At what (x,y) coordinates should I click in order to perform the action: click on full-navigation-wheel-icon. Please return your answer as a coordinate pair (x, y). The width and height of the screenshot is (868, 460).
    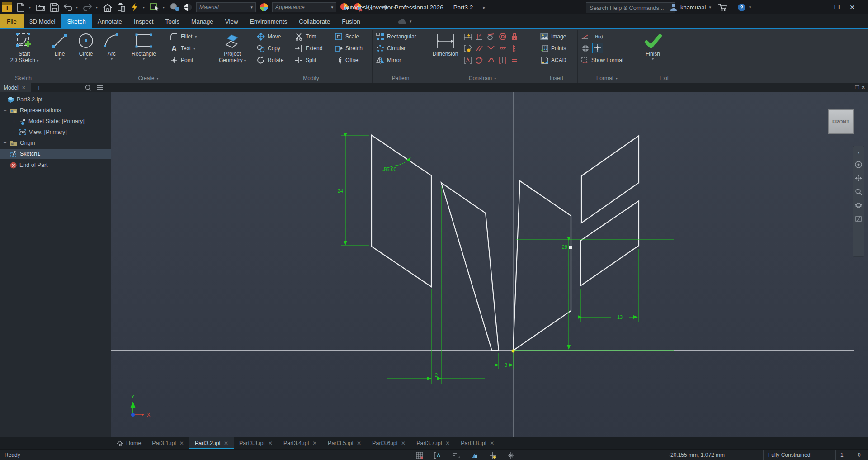
    Looking at the image, I should click on (859, 165).